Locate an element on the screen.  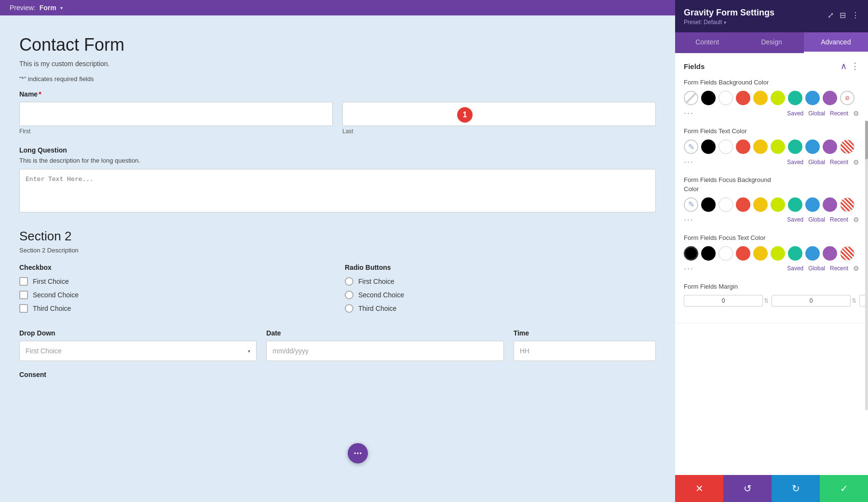
radio-option-1: First Choice is located at coordinates (501, 281).